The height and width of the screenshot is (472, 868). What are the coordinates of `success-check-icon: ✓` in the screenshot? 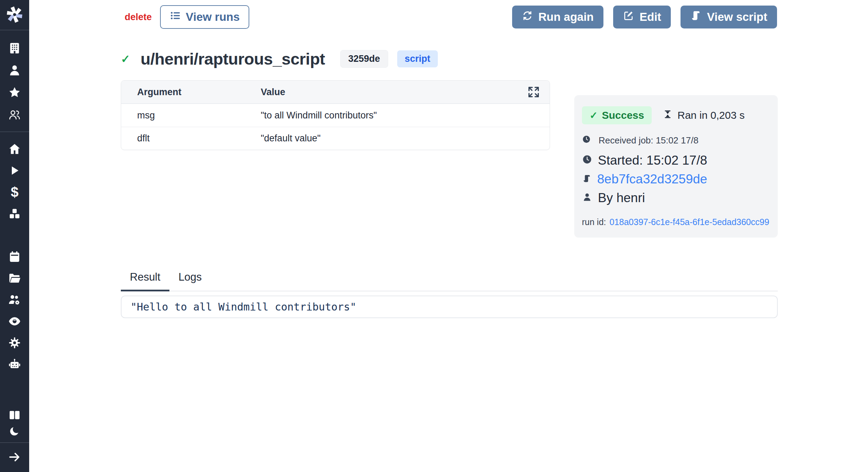 It's located at (126, 59).